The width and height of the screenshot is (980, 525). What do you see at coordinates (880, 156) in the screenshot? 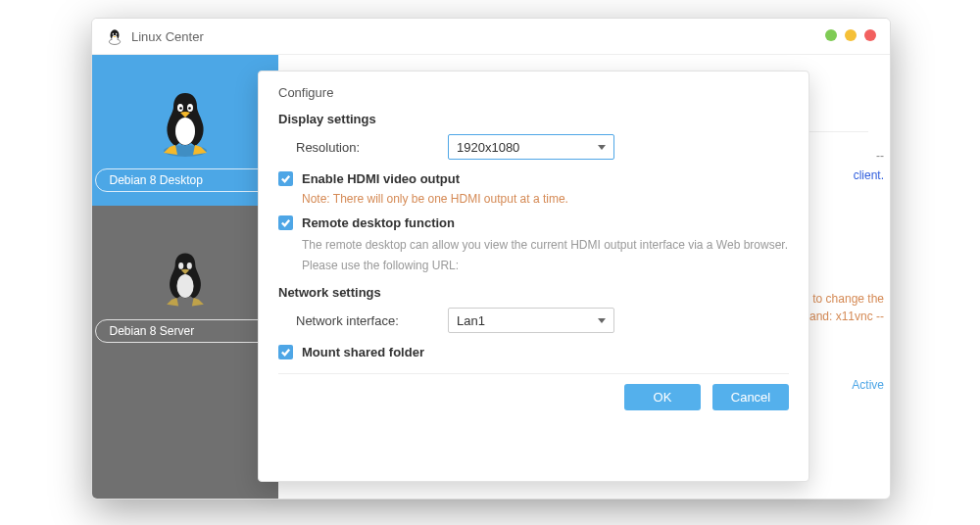
I see `bg-dash: --` at bounding box center [880, 156].